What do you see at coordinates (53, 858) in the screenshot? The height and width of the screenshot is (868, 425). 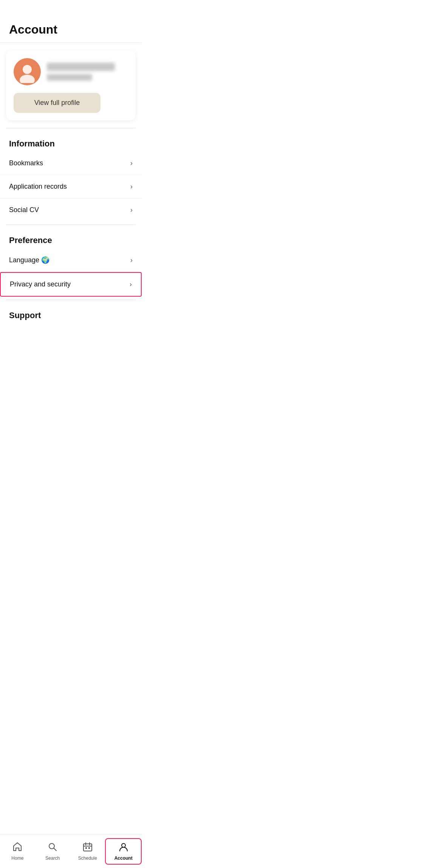 I see `nav-search-label: Search` at bounding box center [53, 858].